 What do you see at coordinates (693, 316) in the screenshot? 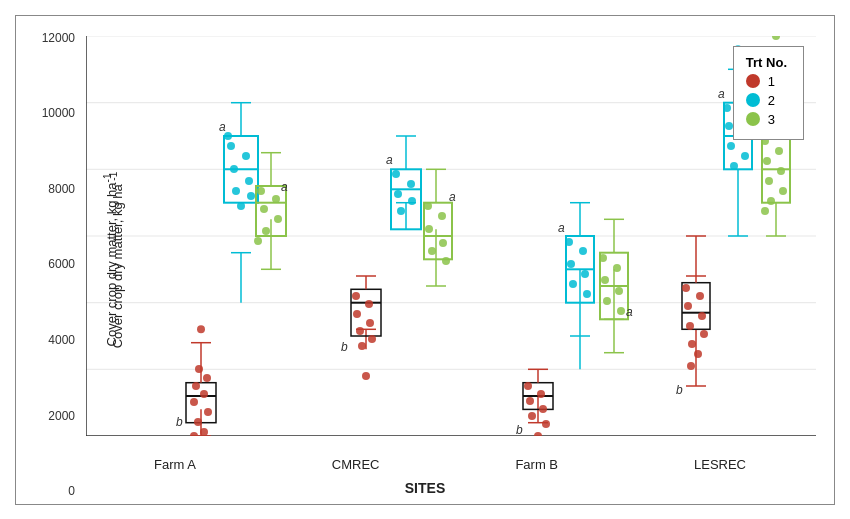
I see `lesrec-trt1: b` at bounding box center [693, 316].